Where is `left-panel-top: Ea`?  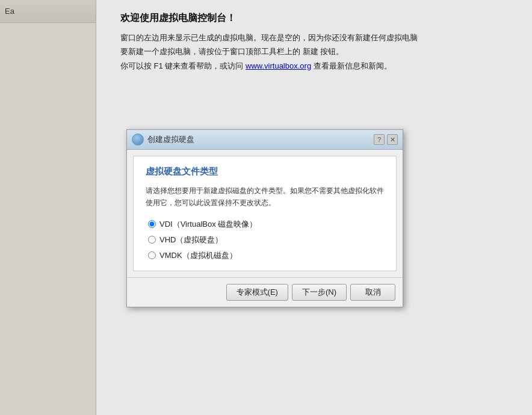
left-panel-top: Ea is located at coordinates (48, 11).